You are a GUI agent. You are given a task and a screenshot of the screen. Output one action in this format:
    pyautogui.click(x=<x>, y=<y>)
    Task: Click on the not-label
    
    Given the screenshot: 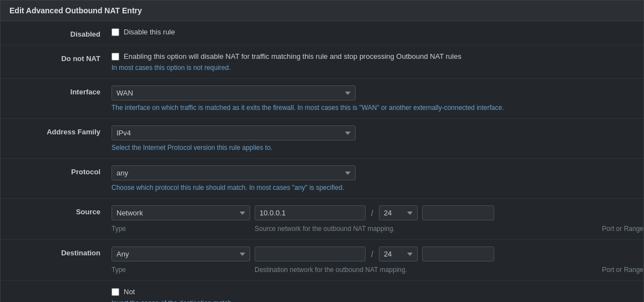 What is the action you would take?
    pyautogui.click(x=56, y=289)
    